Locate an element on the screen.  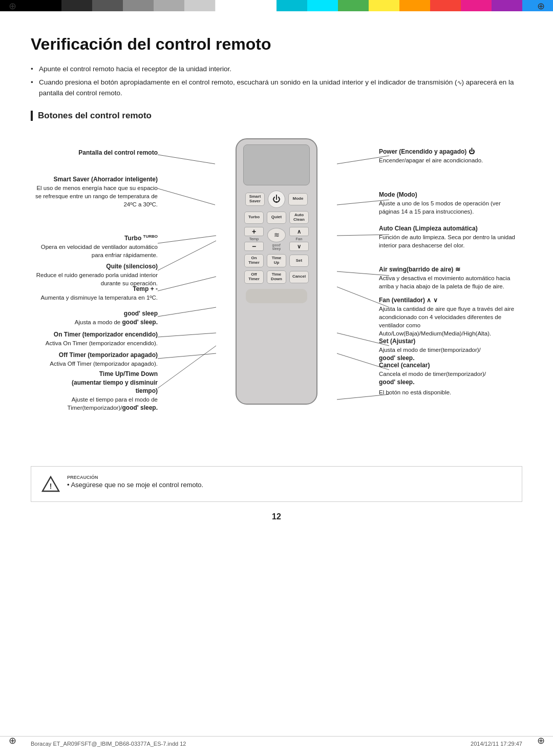
annotation-cancel: Cancel (cancelar) Cancela el modo de tim… is located at coordinates (451, 374).